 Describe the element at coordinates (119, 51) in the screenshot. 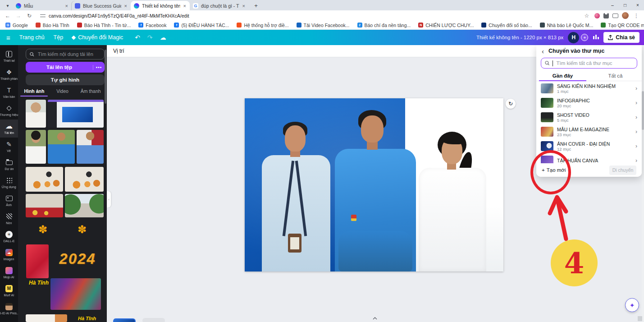

I see `position-button: Vị trí` at that location.